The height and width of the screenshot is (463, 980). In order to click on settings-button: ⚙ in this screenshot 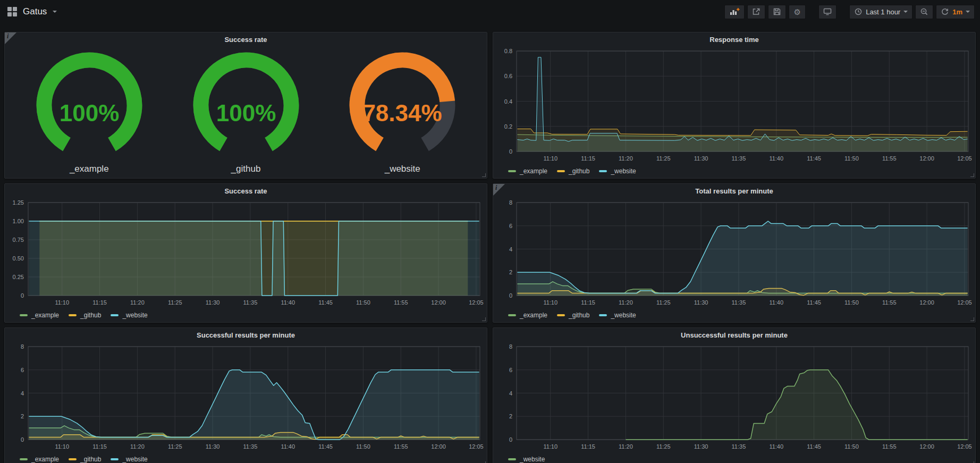, I will do `click(797, 12)`.